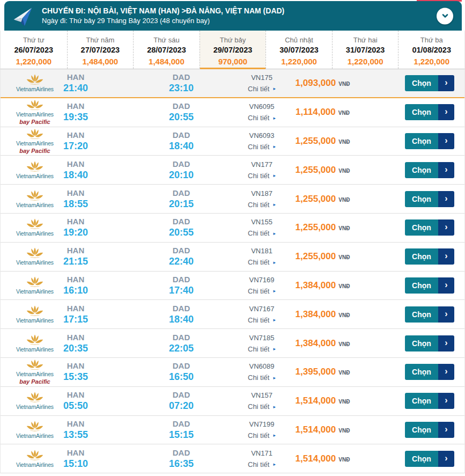 The image size is (465, 476). I want to click on flight-row-VN177: VietnamAirlines HAN 18:40 DAD 20:10 VN17…, so click(233, 170).